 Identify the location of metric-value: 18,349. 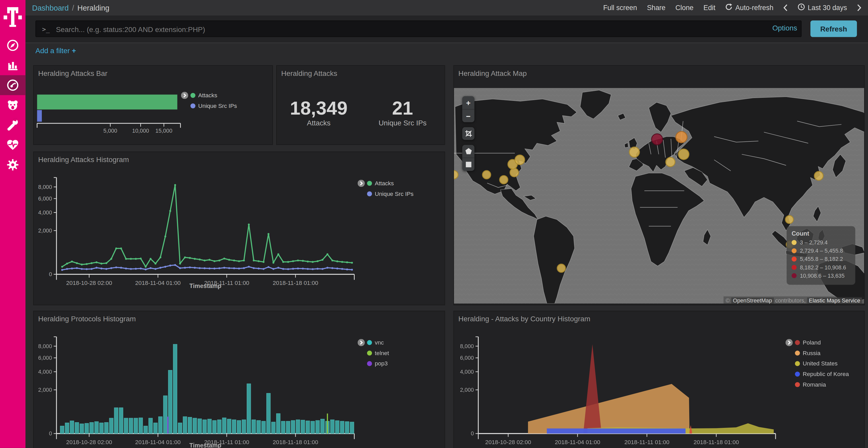
(319, 108).